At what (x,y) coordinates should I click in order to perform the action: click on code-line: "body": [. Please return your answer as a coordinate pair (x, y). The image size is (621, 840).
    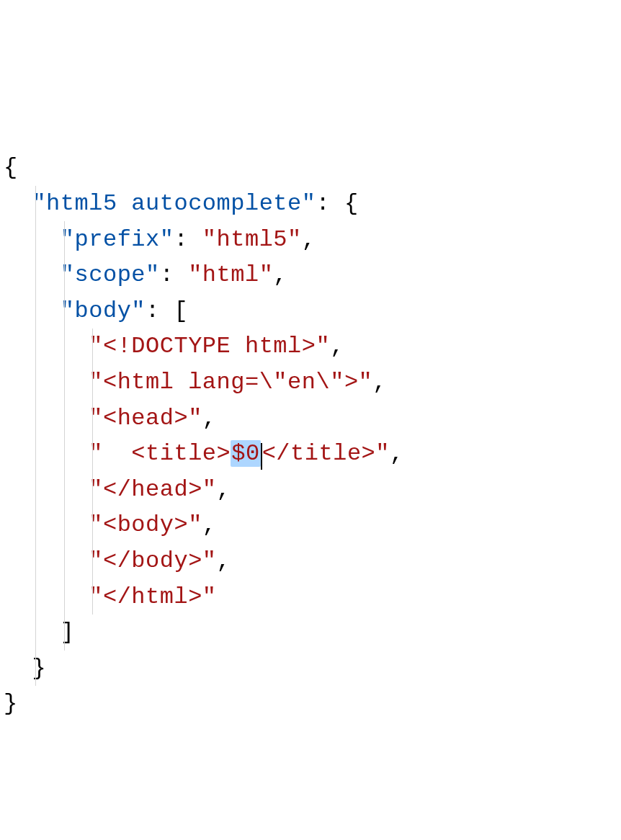
    Looking at the image, I should click on (310, 311).